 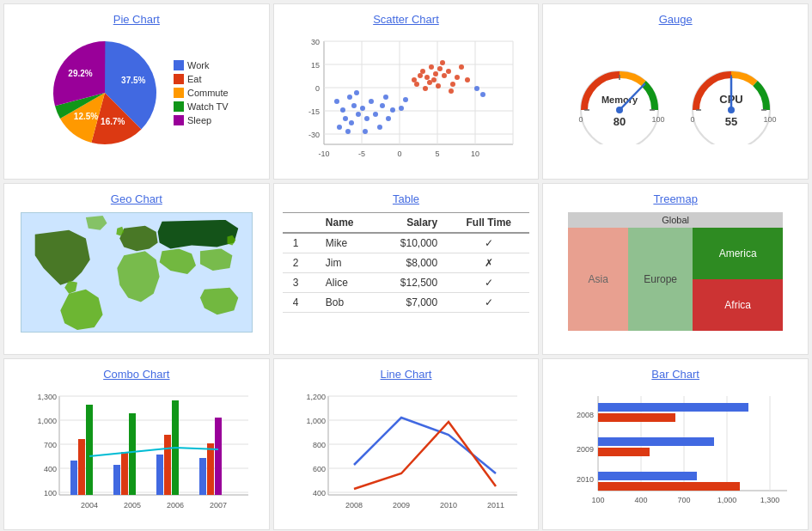 What do you see at coordinates (179, 120) in the screenshot?
I see `legend-sleep-color` at bounding box center [179, 120].